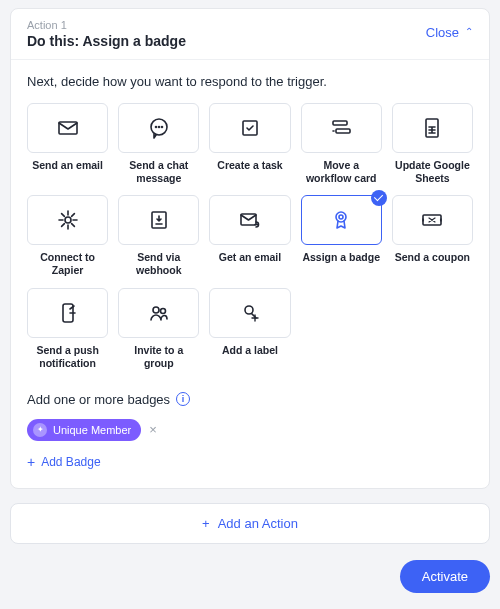  Describe the element at coordinates (106, 41) in the screenshot. I see `action-title: Do this: Assign a badge` at that location.